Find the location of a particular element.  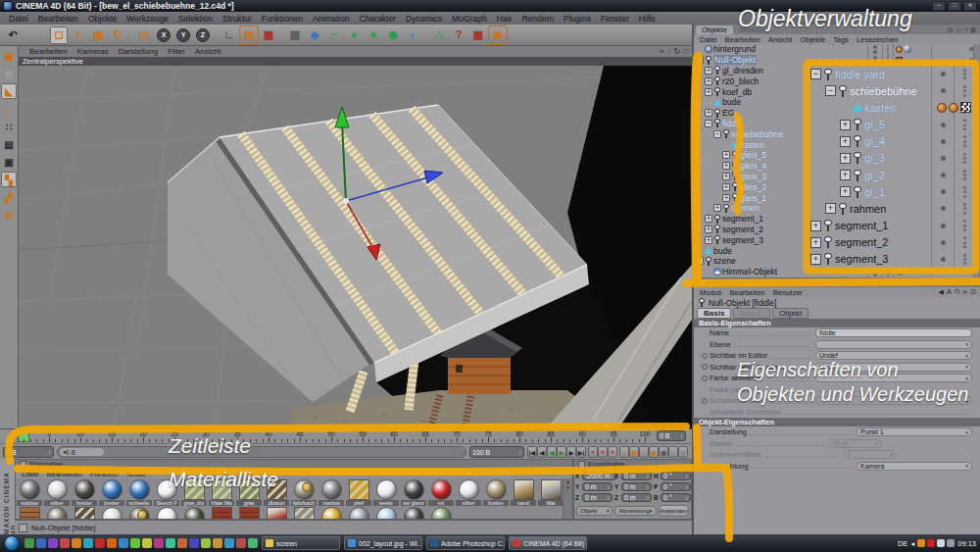

key-button: ▨ is located at coordinates (683, 452).